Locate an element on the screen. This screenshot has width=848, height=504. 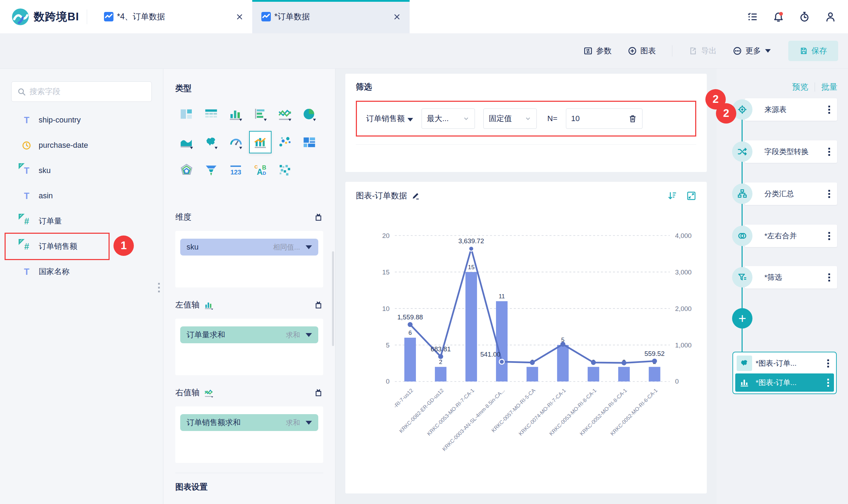
save-button: 保存 is located at coordinates (813, 51).